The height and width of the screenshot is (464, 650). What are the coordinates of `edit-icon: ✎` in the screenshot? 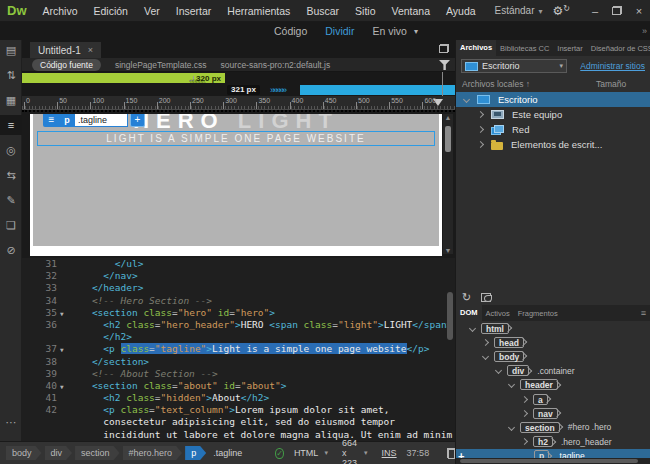 It's located at (11, 200).